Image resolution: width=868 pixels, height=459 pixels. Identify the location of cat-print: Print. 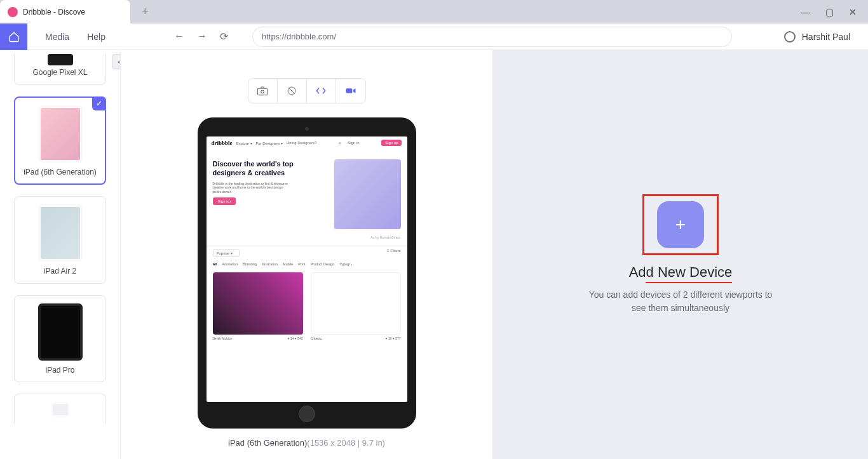
(301, 264).